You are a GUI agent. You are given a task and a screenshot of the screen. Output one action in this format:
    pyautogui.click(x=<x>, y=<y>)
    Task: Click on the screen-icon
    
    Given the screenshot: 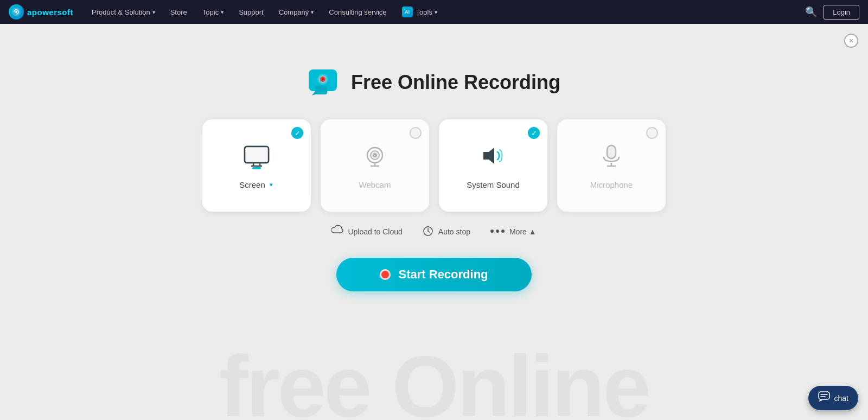 What is the action you would take?
    pyautogui.click(x=257, y=157)
    